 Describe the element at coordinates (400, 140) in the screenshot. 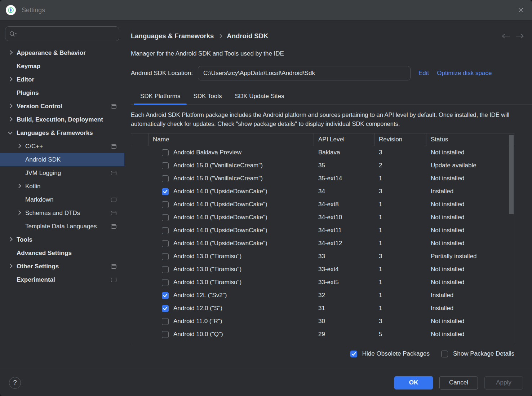

I see `column-revision: Revision` at that location.